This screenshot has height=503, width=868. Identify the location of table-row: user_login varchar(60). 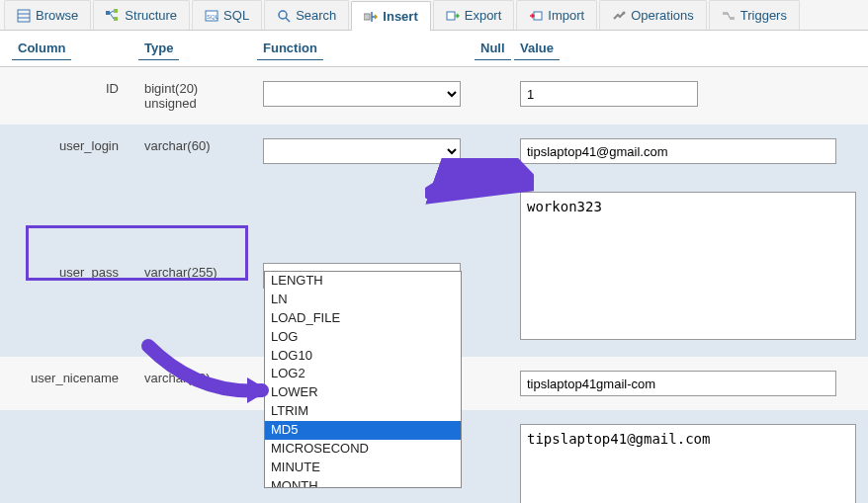
(434, 151).